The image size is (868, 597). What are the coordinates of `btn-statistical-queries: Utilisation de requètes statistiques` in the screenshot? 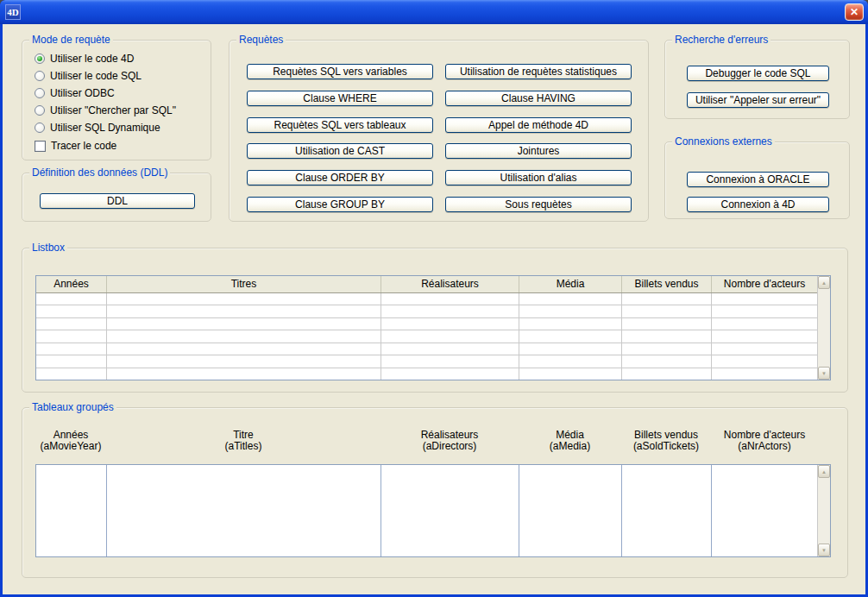 It's located at (538, 72).